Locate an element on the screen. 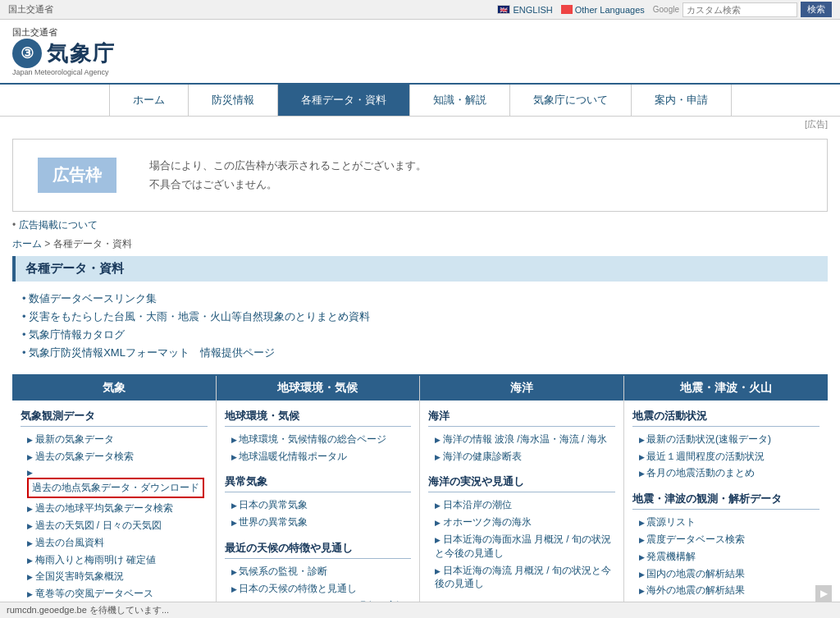  list-item: 日本の異常気象 is located at coordinates (318, 506).